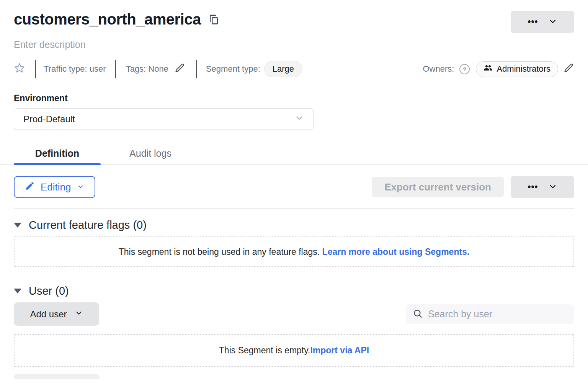 The height and width of the screenshot is (384, 588). I want to click on segment-type-label: Segment type:, so click(233, 69).